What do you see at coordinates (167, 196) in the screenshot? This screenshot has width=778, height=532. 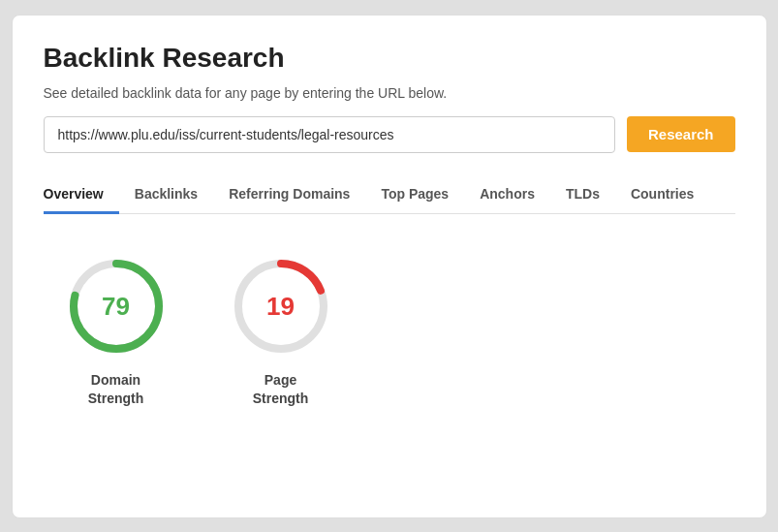 I see `tab-backlinks: Backlinks` at bounding box center [167, 196].